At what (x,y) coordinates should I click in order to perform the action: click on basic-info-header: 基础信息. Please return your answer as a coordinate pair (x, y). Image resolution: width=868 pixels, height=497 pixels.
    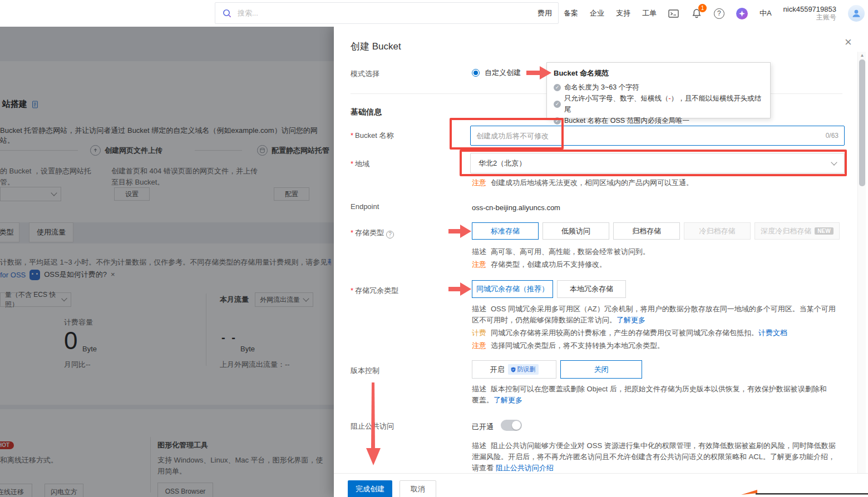
    Looking at the image, I should click on (366, 112).